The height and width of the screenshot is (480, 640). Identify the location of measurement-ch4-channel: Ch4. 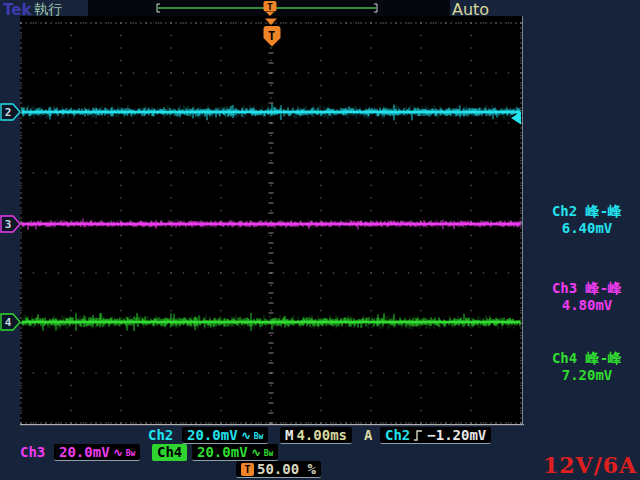
(564, 358).